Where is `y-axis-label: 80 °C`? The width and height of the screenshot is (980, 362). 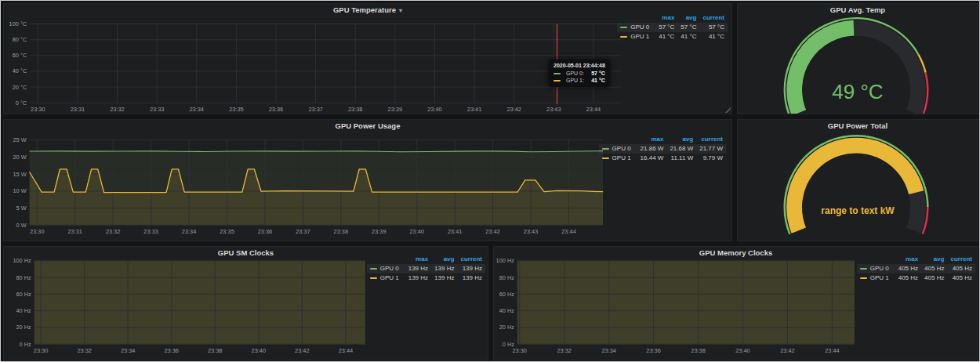 y-axis-label: 80 °C is located at coordinates (20, 39).